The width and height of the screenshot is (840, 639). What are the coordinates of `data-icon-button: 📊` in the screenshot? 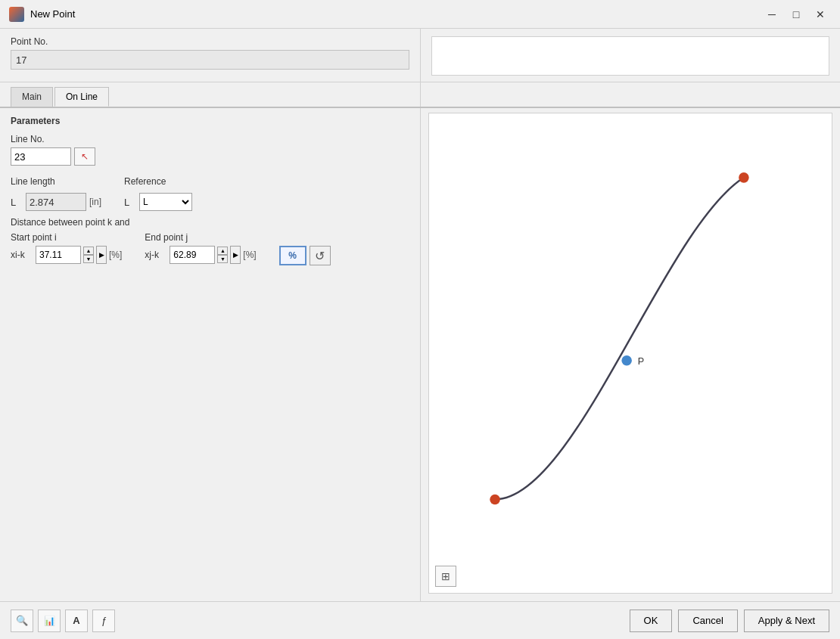 It's located at (49, 621).